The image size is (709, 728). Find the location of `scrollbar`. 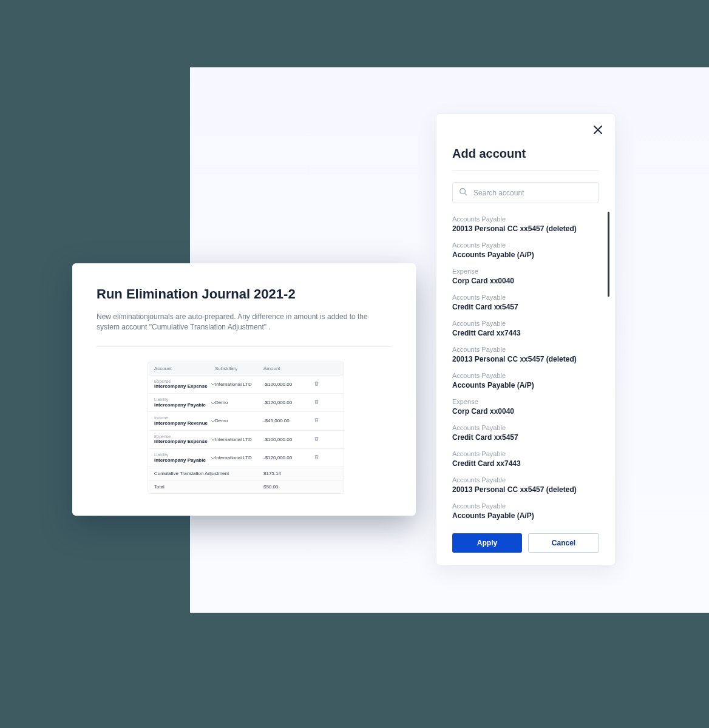

scrollbar is located at coordinates (608, 254).